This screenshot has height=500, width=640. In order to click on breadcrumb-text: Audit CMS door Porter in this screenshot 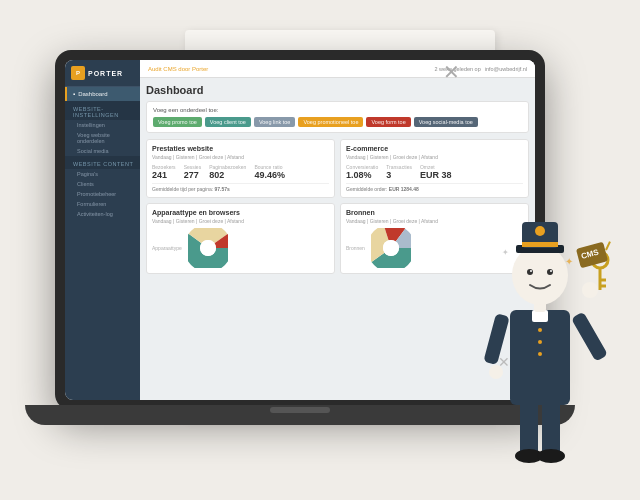, I will do `click(178, 69)`.